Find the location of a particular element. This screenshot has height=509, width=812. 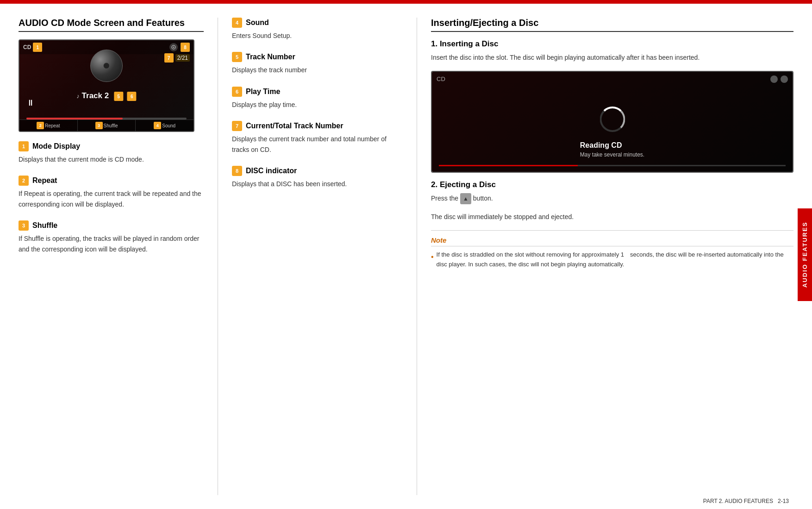

reading-text: Reading CD is located at coordinates (612, 145).